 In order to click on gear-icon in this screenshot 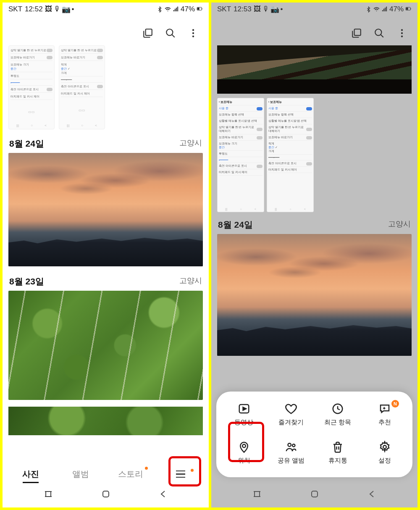, I will do `click(385, 447)`.